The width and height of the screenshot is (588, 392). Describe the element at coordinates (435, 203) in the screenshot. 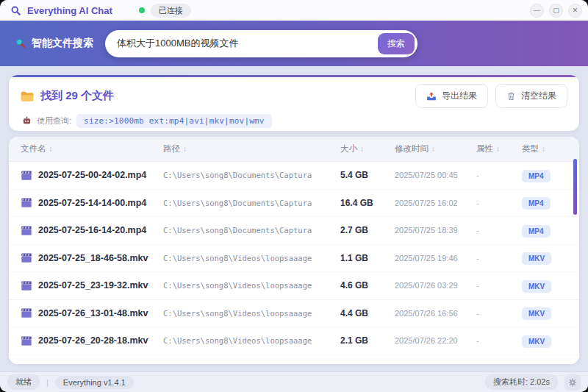

I see `file-modified-cell: 2025/07/25 16:02` at that location.